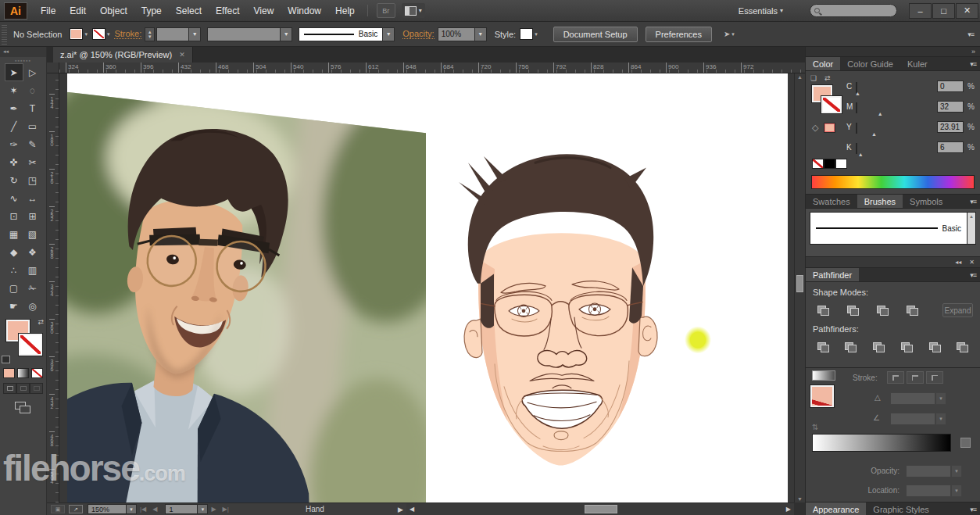  I want to click on none-swatch, so click(817, 164).